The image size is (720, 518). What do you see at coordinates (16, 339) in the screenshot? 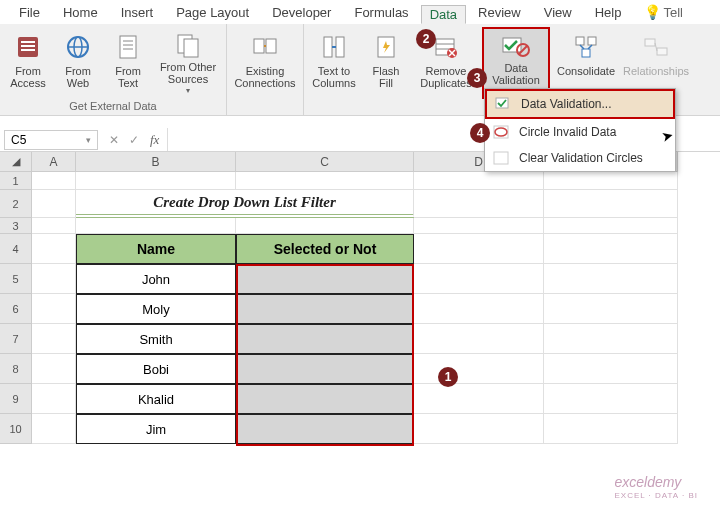
I see `row-header: 7` at bounding box center [16, 339].